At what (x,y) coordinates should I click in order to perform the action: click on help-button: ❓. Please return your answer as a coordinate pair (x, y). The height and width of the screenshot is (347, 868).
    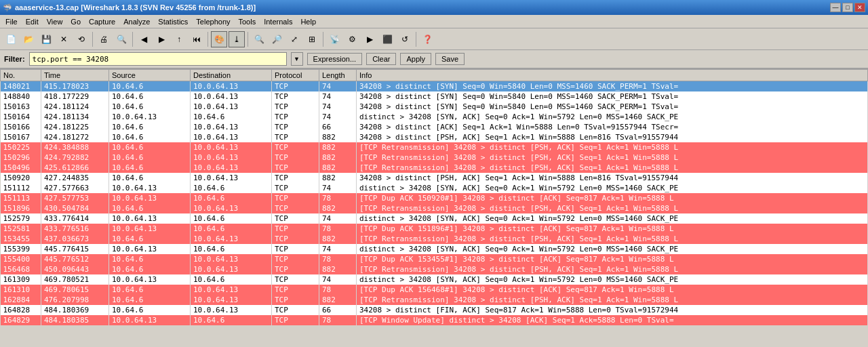
    Looking at the image, I should click on (427, 39).